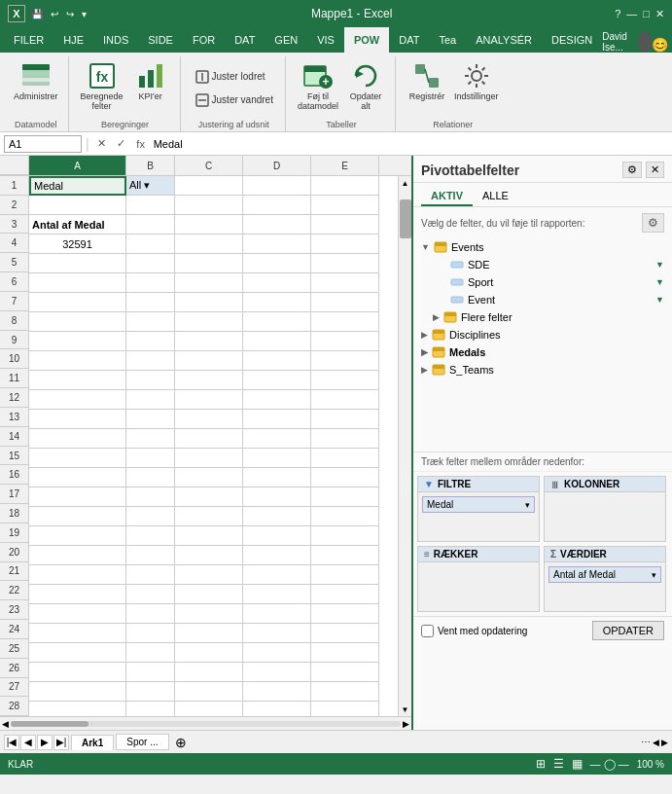  I want to click on cell-c4, so click(209, 244).